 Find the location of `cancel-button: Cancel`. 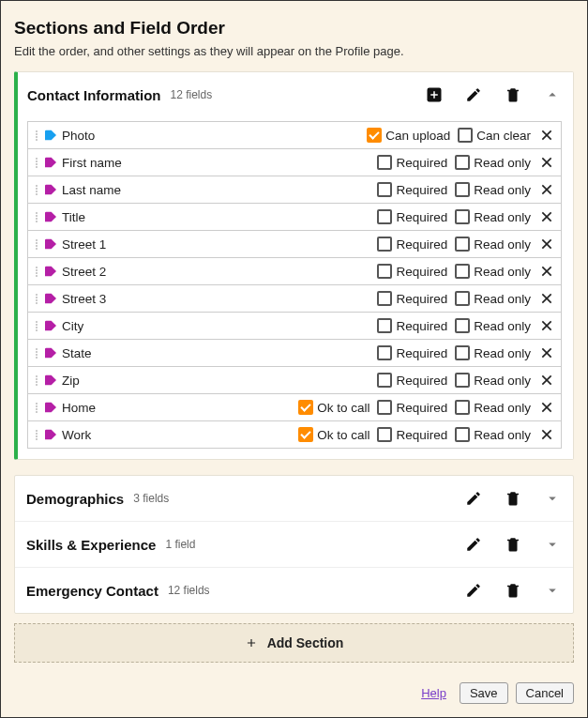

cancel-button: Cancel is located at coordinates (545, 693).